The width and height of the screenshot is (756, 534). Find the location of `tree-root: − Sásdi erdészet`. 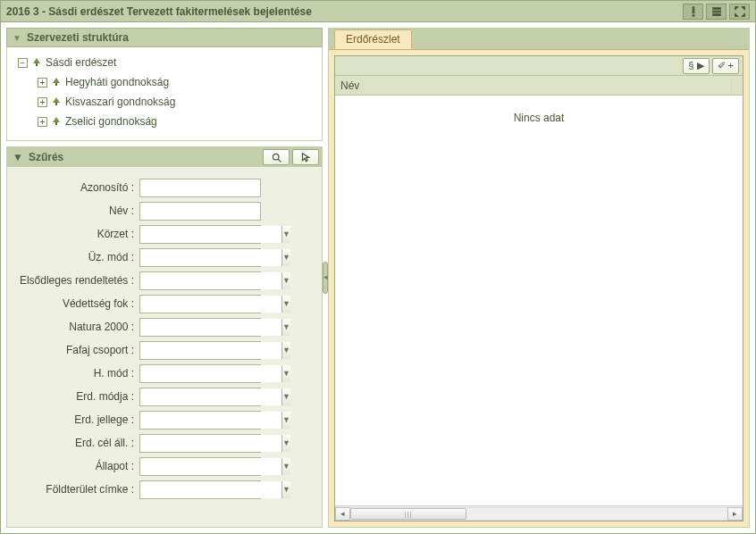

tree-root: − Sásdi erdészet is located at coordinates (164, 63).